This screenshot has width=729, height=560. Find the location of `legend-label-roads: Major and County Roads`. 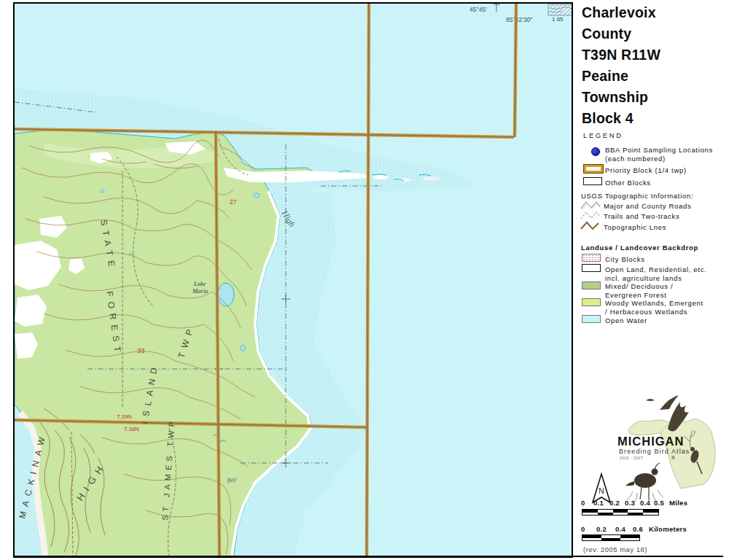

legend-label-roads: Major and County Roads is located at coordinates (647, 206).